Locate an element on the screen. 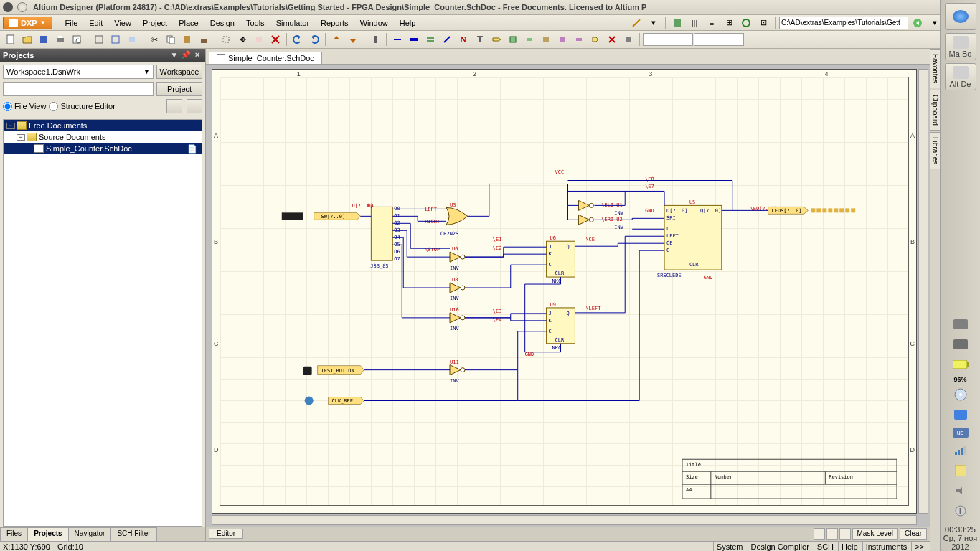 The width and height of the screenshot is (980, 551). cycle-icon is located at coordinates (746, 23).